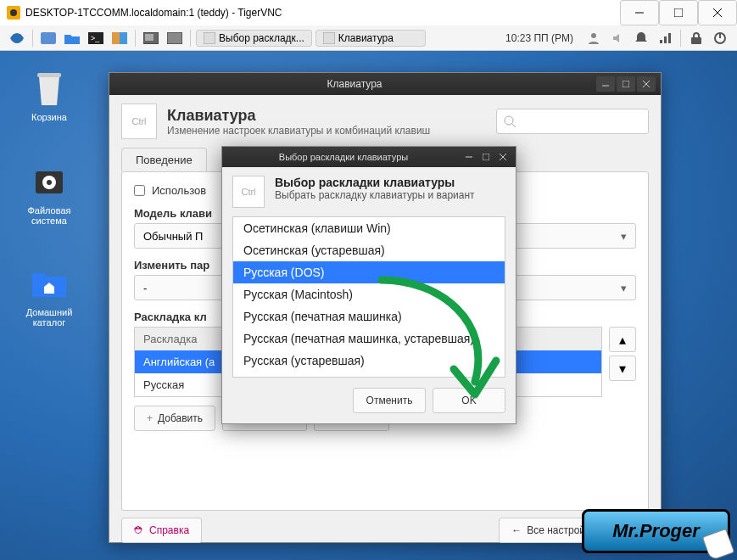 Image resolution: width=737 pixels, height=560 pixels. I want to click on dialog-subtitle: Выбрать раскладку клавиатуры и вариант, so click(375, 195).